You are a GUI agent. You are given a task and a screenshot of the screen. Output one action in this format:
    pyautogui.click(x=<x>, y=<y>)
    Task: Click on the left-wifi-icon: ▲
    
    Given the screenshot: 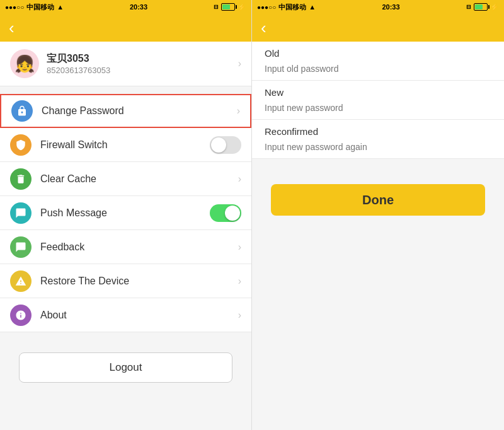 What is the action you would take?
    pyautogui.click(x=60, y=7)
    